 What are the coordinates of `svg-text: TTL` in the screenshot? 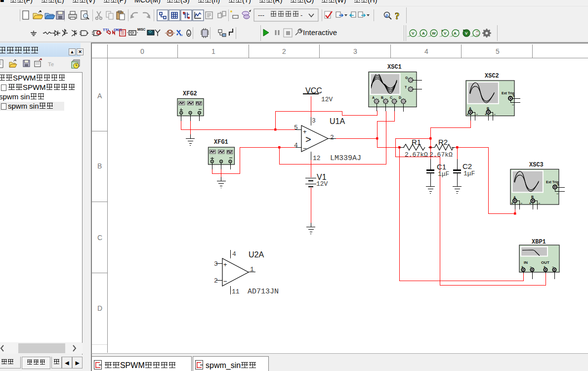 It's located at (107, 30).